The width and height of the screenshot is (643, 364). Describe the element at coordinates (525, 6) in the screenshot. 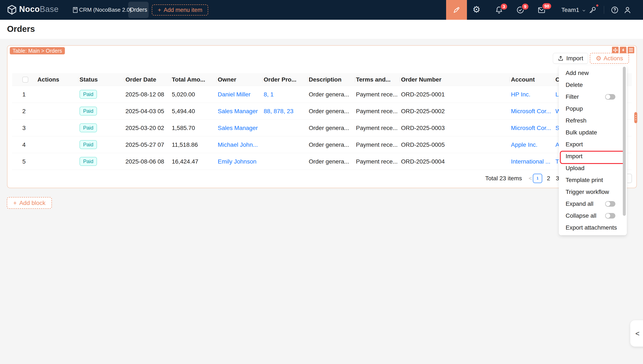

I see `tasks-badge: 9` at that location.